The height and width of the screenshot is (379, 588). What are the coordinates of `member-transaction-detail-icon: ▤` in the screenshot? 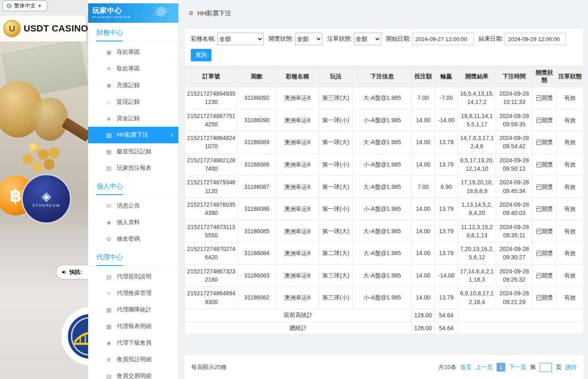 It's located at (109, 376).